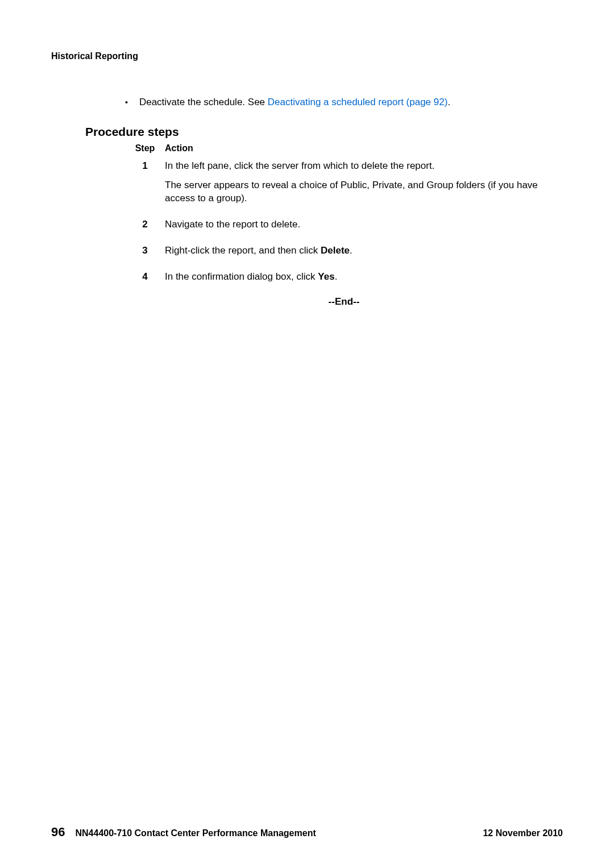 This screenshot has width=614, height=868. I want to click on action-bold-text: Delete, so click(335, 250).